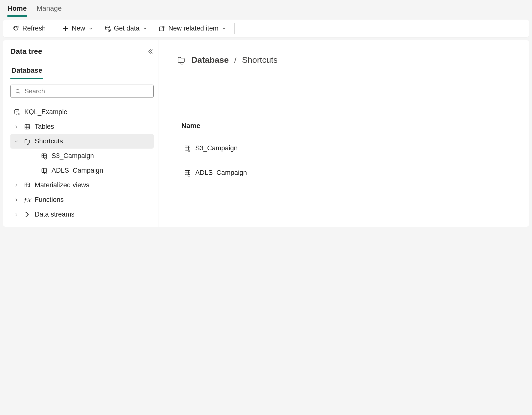 Image resolution: width=532 pixels, height=415 pixels. I want to click on search-box, so click(82, 91).